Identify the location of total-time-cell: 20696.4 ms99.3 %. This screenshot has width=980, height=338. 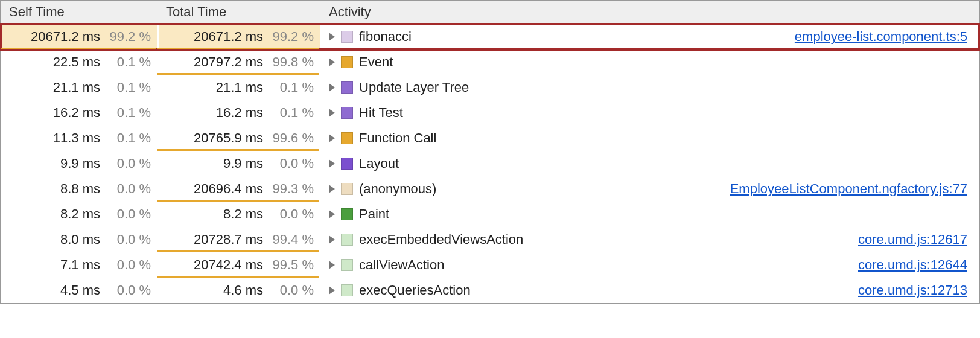
(239, 189).